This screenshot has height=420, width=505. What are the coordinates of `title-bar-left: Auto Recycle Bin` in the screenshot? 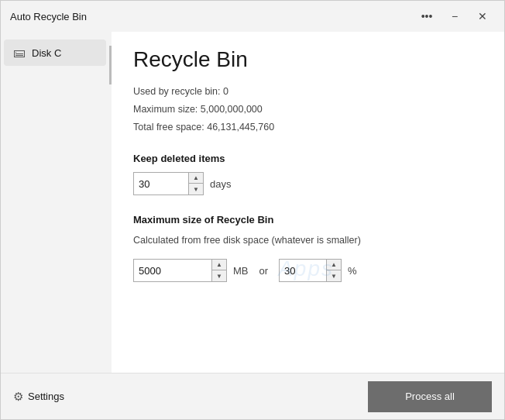 It's located at (48, 17).